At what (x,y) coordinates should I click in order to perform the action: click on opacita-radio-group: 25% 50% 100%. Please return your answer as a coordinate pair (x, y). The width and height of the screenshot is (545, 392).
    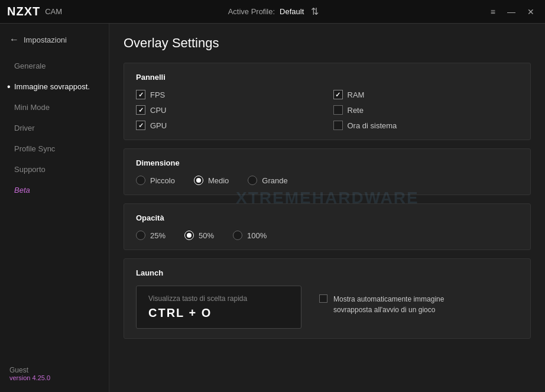
    Looking at the image, I should click on (327, 235).